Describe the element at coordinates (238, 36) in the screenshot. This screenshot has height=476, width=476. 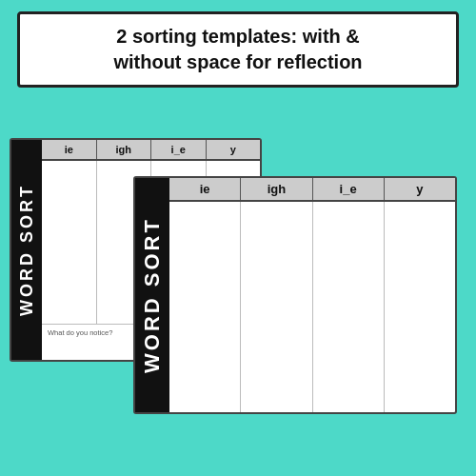
I see `title-line1: 2 sorting templates: with &` at that location.